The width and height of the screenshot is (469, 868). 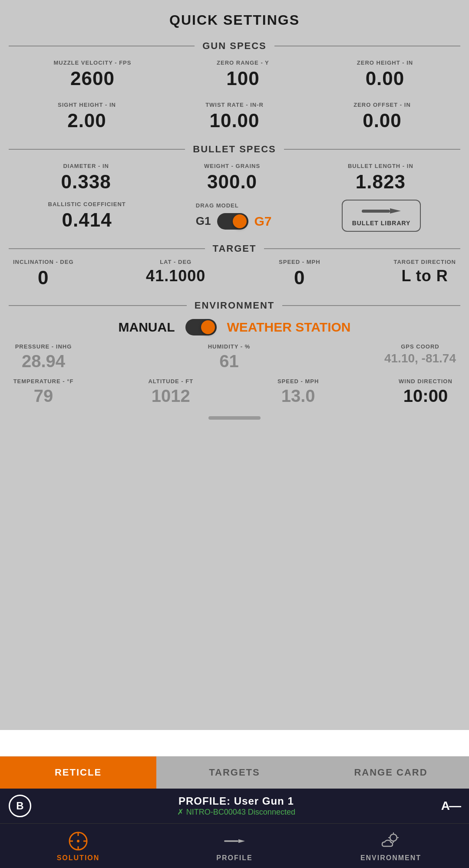 What do you see at coordinates (385, 75) in the screenshot?
I see `zero-height-item: ZERO HEIGHT - IN 0.00` at bounding box center [385, 75].